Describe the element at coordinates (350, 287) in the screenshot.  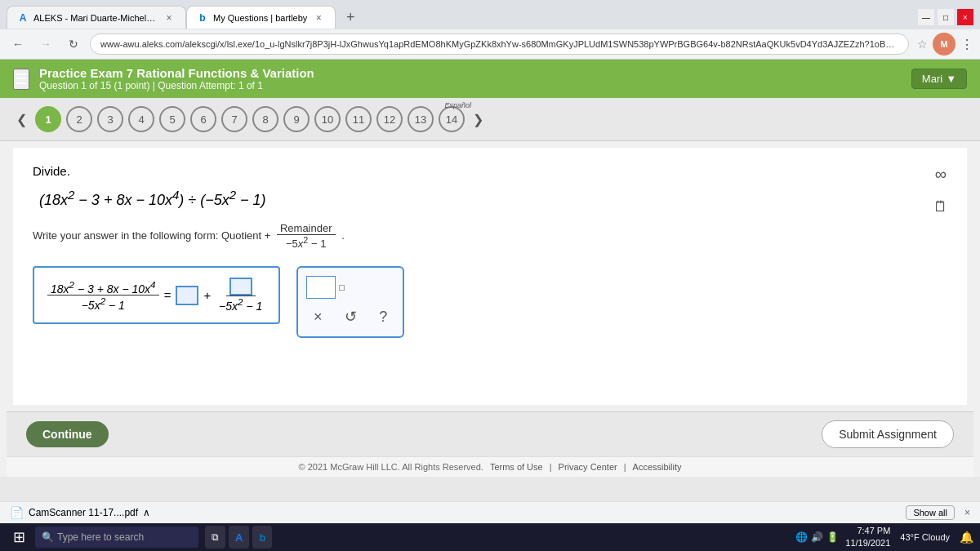
I see `keypad-display: □` at that location.